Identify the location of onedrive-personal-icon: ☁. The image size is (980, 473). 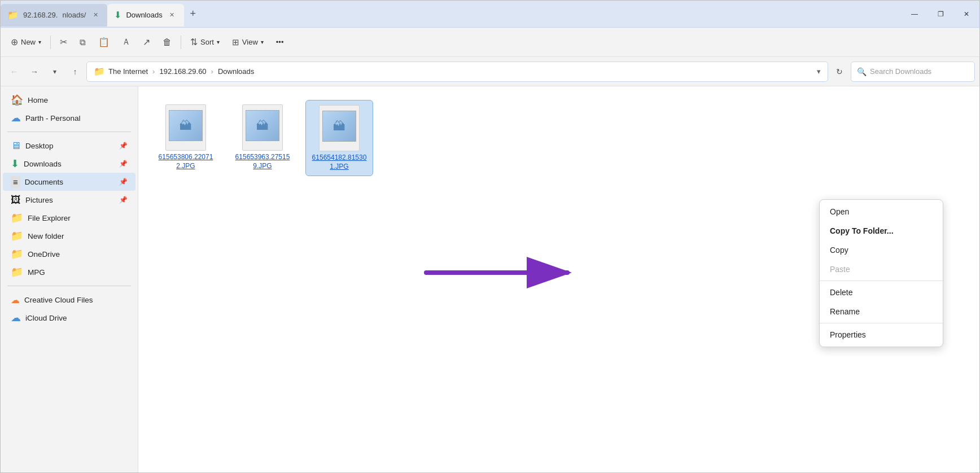
(16, 118).